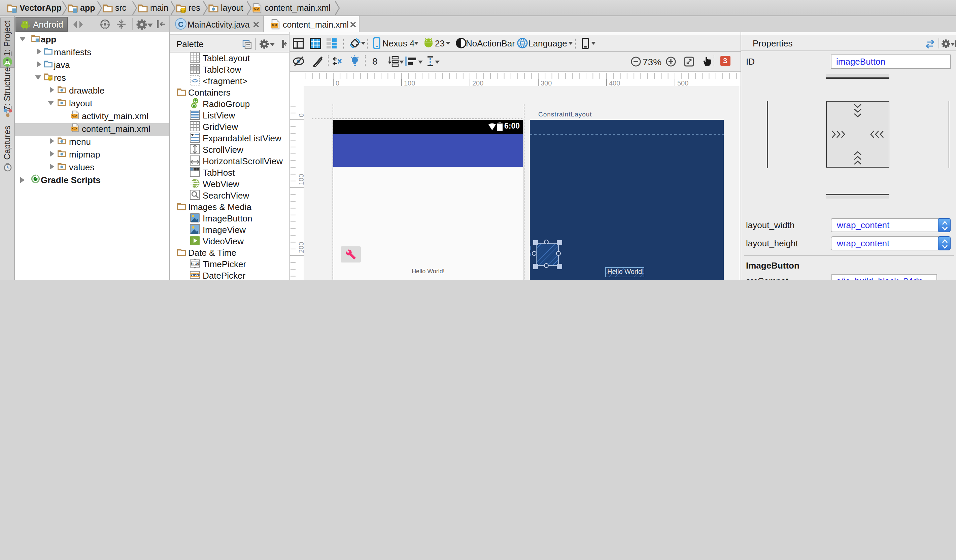 Image resolution: width=956 pixels, height=560 pixels. What do you see at coordinates (195, 275) in the screenshot?
I see `svg-text: 2011` at bounding box center [195, 275].